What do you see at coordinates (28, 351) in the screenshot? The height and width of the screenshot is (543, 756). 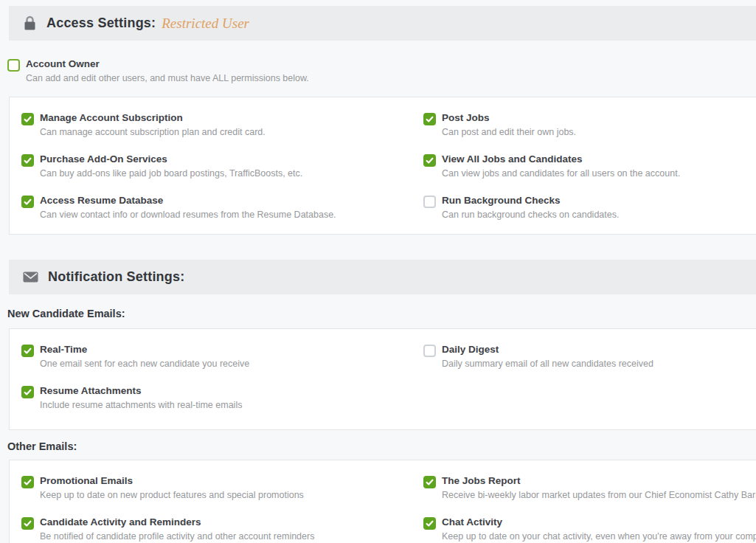 I see `real-time-checkbox` at bounding box center [28, 351].